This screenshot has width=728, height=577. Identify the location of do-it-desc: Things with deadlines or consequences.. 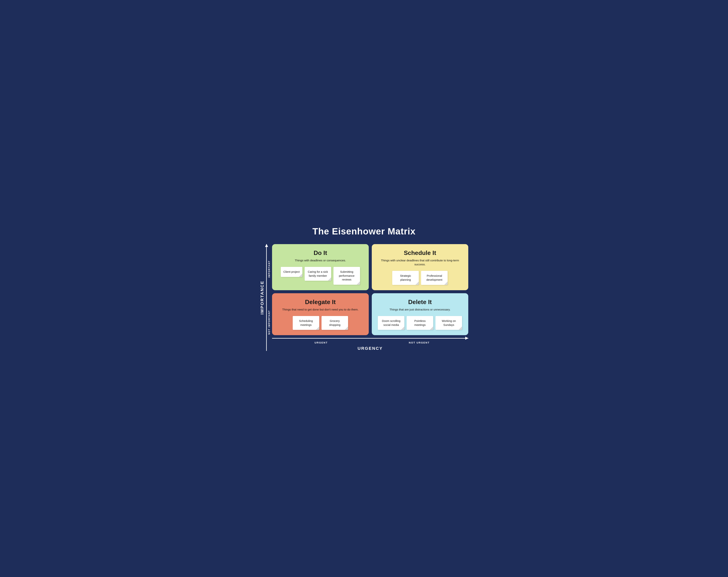
(320, 260).